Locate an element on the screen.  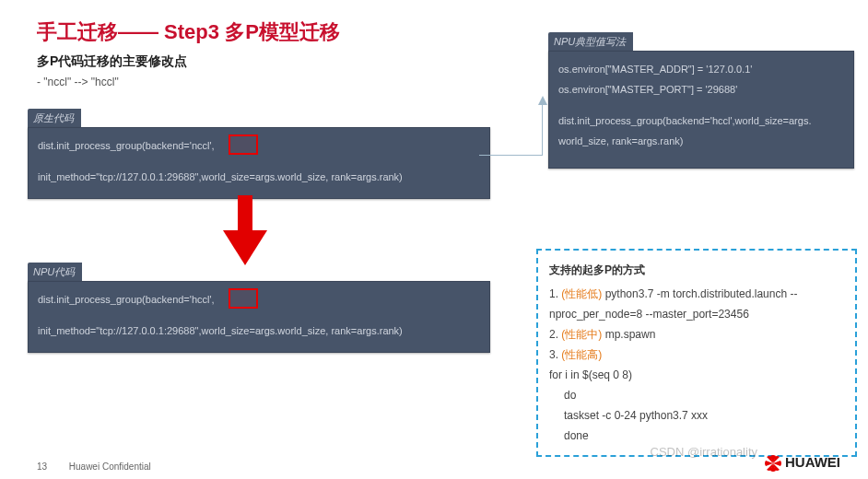
page-number: 13 is located at coordinates (52, 466).